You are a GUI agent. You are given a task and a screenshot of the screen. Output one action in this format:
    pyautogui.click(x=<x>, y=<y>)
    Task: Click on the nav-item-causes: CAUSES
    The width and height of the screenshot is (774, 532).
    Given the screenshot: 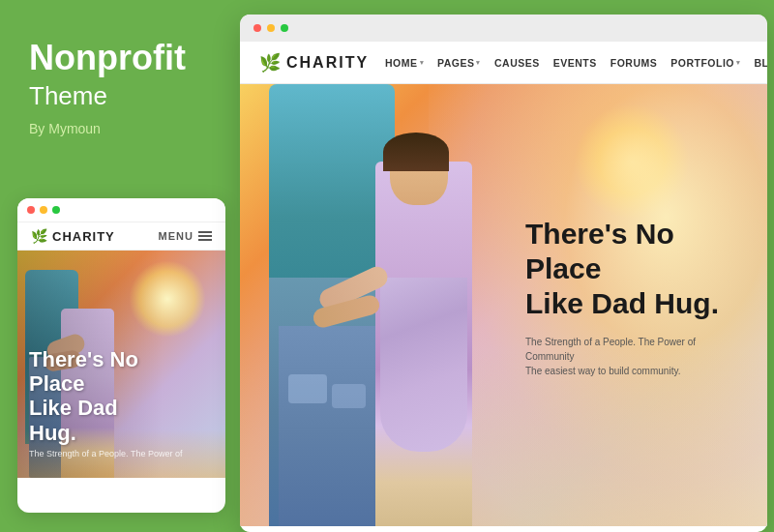 What is the action you would take?
    pyautogui.click(x=517, y=63)
    